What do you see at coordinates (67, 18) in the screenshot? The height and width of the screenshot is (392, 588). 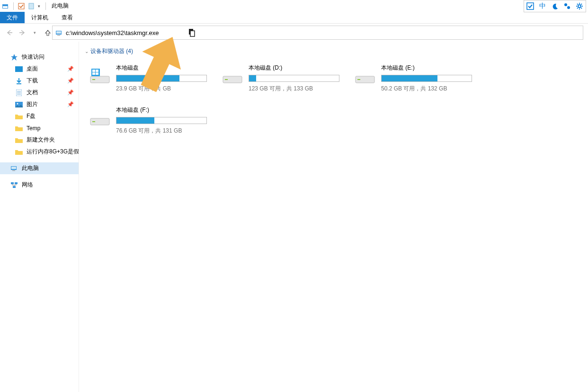 I see `tab-view: 查看` at bounding box center [67, 18].